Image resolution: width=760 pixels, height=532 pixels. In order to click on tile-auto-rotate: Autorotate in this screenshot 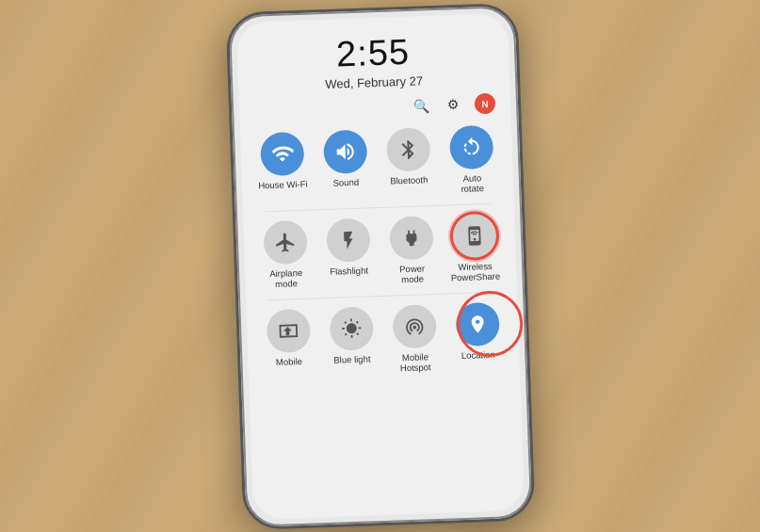, I will do `click(471, 160)`.